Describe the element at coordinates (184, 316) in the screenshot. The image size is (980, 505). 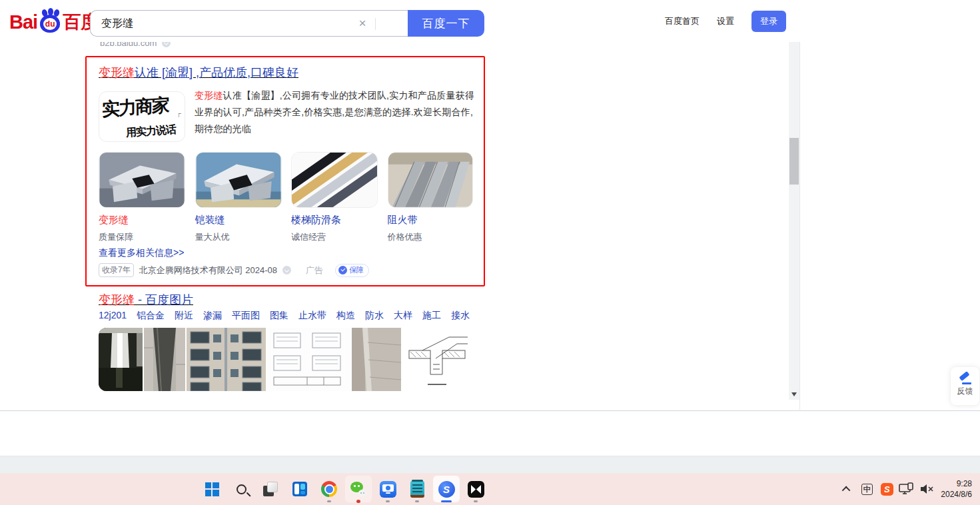
I see `tag-link: 附近` at that location.